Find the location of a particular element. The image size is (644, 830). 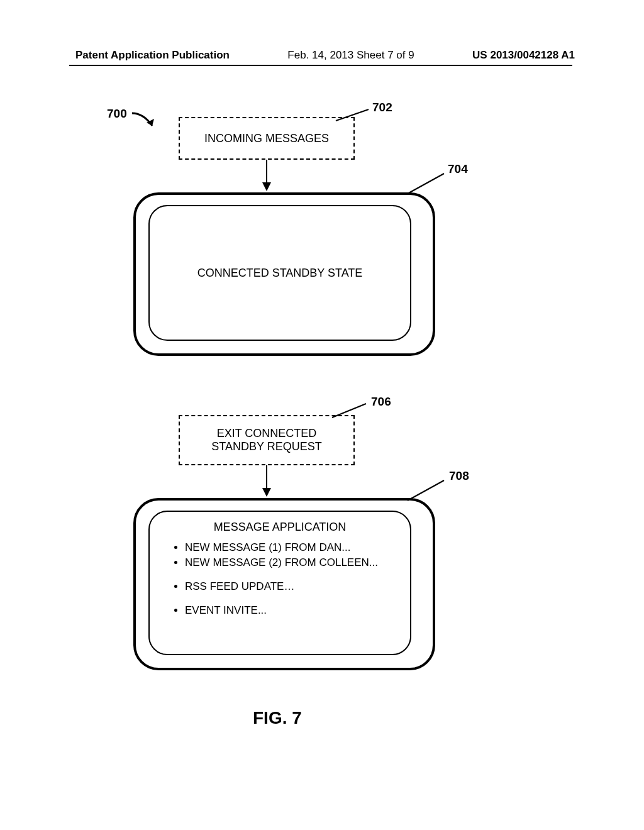

lead-704-icon is located at coordinates (429, 184).